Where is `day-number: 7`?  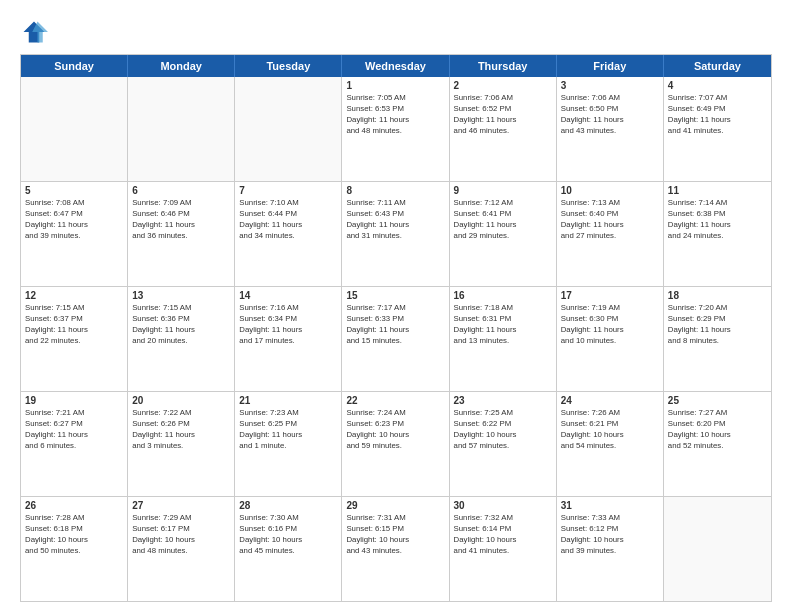 day-number: 7 is located at coordinates (288, 190).